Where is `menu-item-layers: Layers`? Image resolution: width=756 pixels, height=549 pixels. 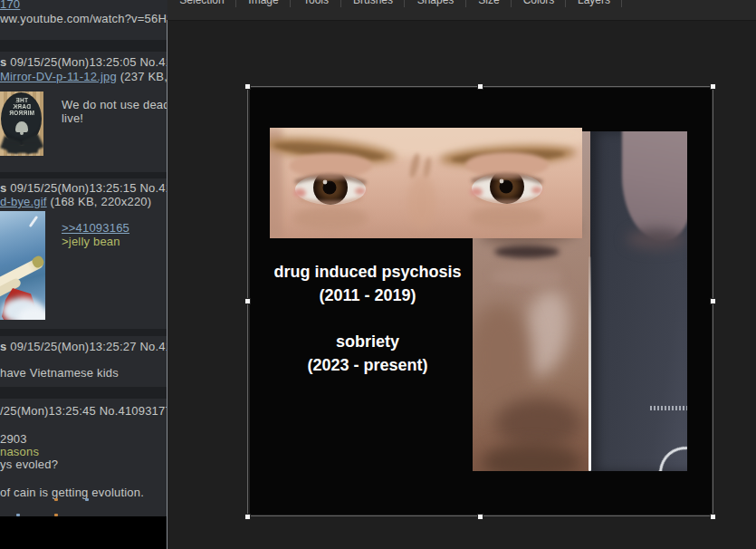 menu-item-layers: Layers is located at coordinates (594, 10).